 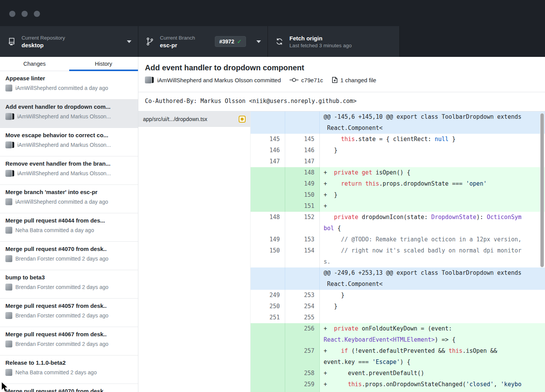 What do you see at coordinates (69, 313) in the screenshot?
I see `commit-list-item: Merge pull request #4057 from desk..Bren…` at bounding box center [69, 313].